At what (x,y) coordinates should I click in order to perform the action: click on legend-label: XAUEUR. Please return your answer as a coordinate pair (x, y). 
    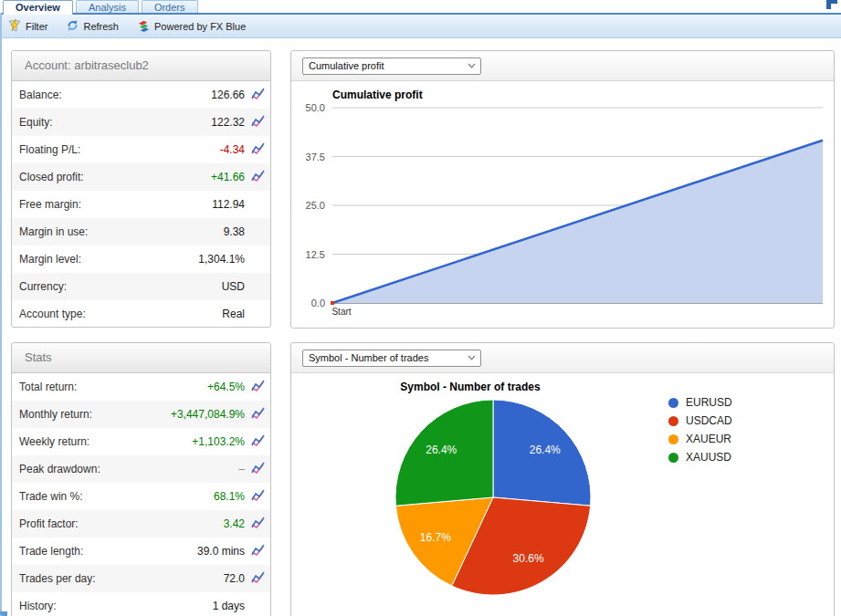
    Looking at the image, I should click on (709, 439).